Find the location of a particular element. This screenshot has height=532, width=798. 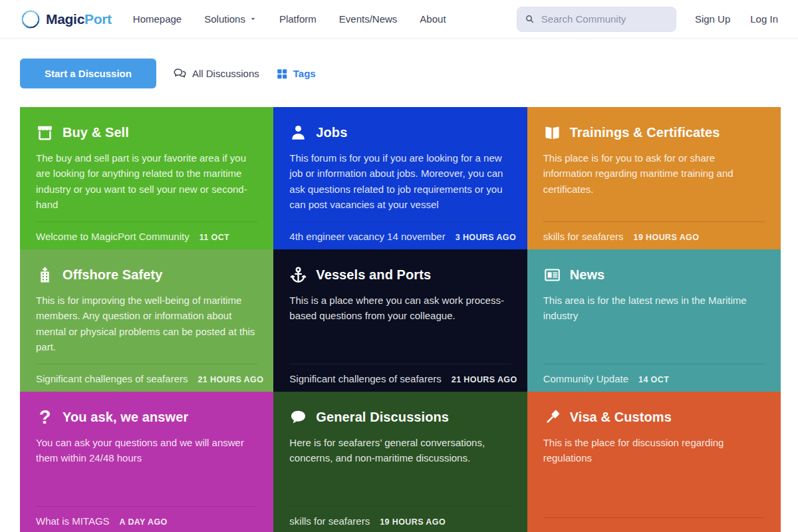

grid-icon is located at coordinates (282, 74).